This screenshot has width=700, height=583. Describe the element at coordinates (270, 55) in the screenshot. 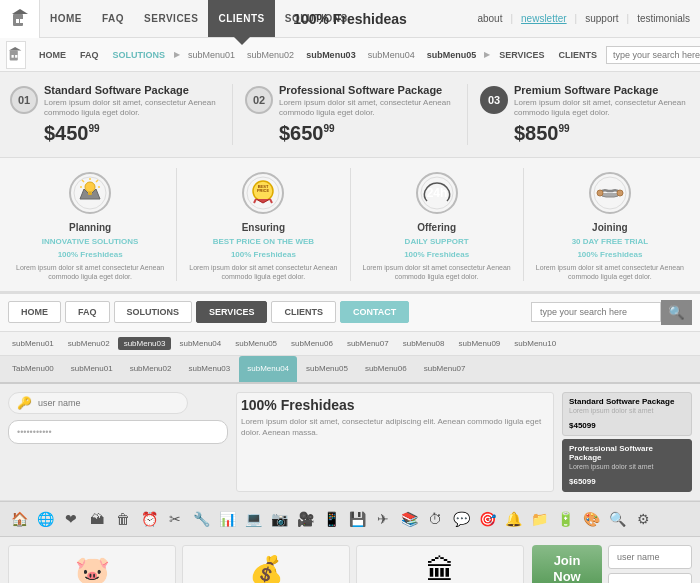

I see `nav2-sub02: subMenu02` at that location.